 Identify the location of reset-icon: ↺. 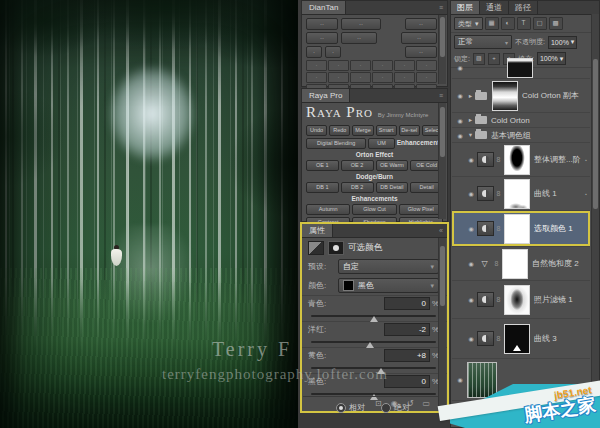
(410, 404).